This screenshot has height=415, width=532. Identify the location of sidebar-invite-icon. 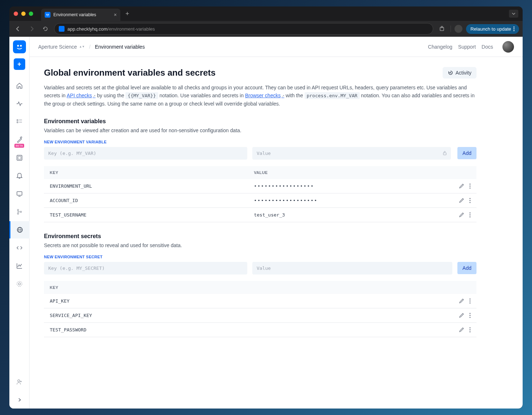
(19, 382).